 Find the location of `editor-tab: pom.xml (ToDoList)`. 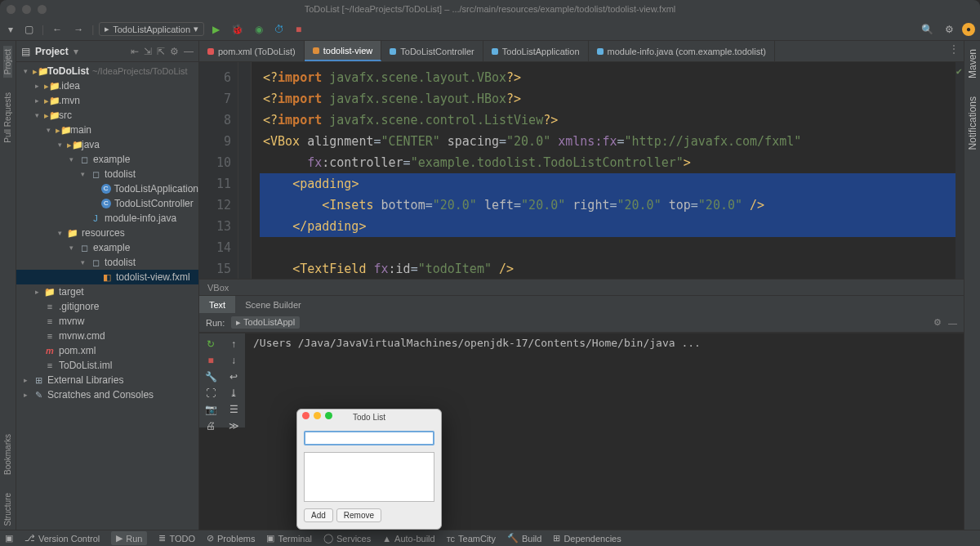

editor-tab: pom.xml (ToDoList) is located at coordinates (252, 51).